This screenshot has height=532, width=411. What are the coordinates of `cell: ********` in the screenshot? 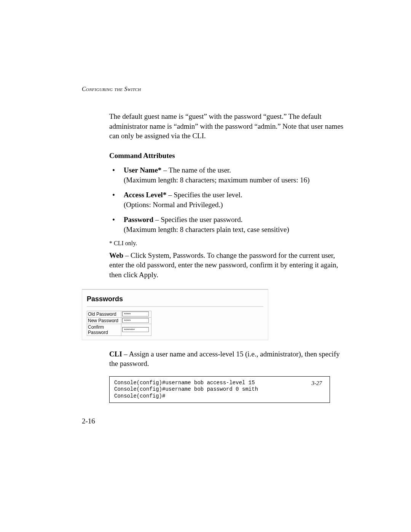 It's located at (136, 330).